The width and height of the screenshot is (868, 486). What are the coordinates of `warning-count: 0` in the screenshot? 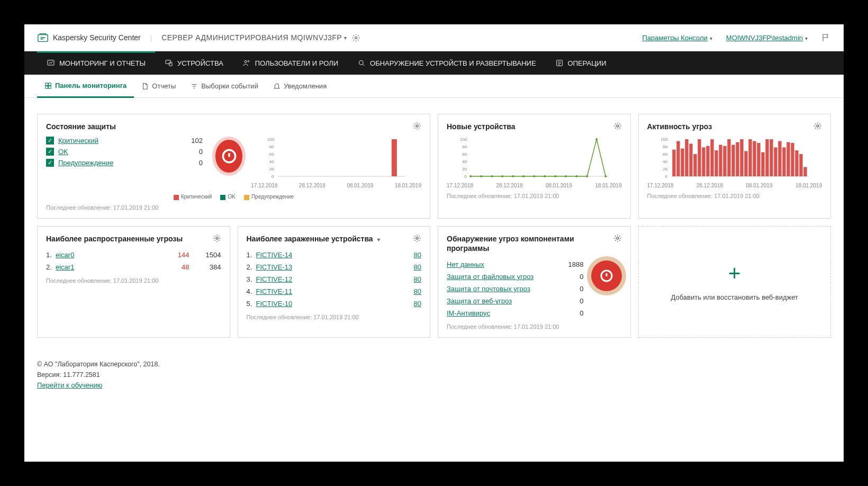 It's located at (185, 163).